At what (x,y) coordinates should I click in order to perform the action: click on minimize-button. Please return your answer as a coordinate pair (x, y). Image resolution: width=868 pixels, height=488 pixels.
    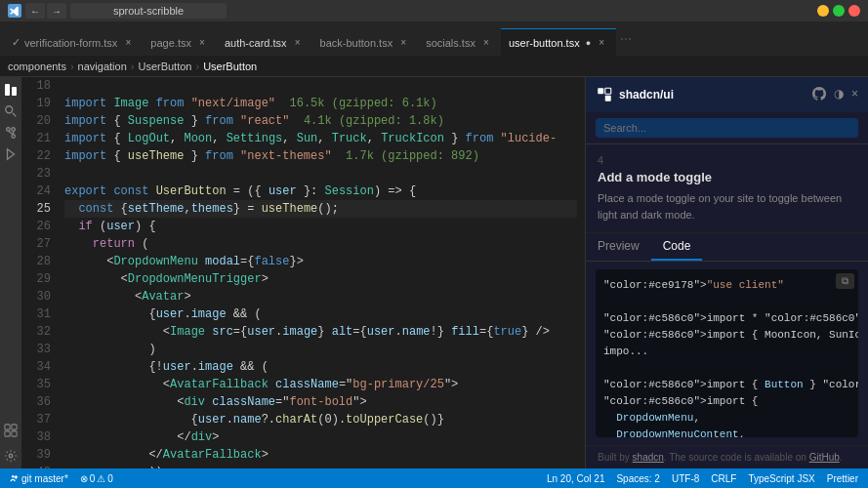
    Looking at the image, I should click on (823, 11).